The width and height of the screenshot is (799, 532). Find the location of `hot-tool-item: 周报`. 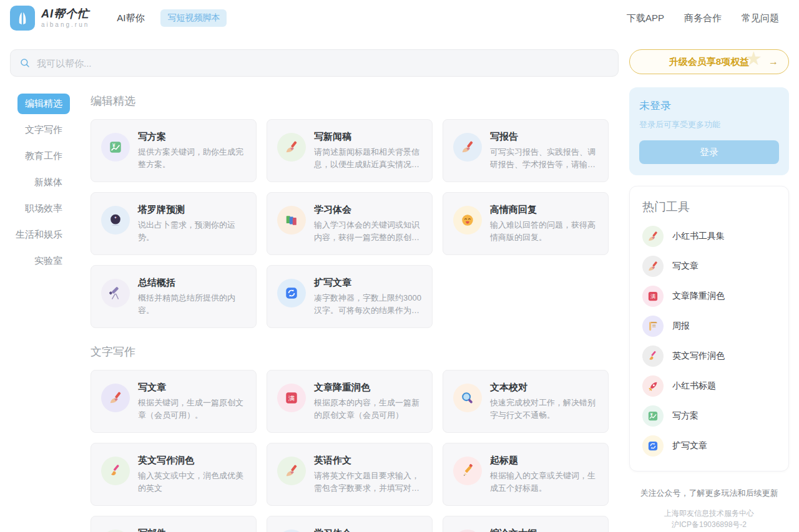

hot-tool-item: 周报 is located at coordinates (709, 326).